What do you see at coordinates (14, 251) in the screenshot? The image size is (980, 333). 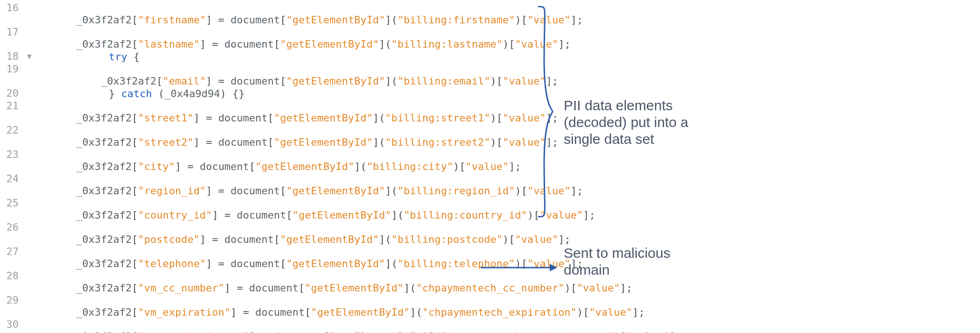 I see `line-number: 27` at bounding box center [14, 251].